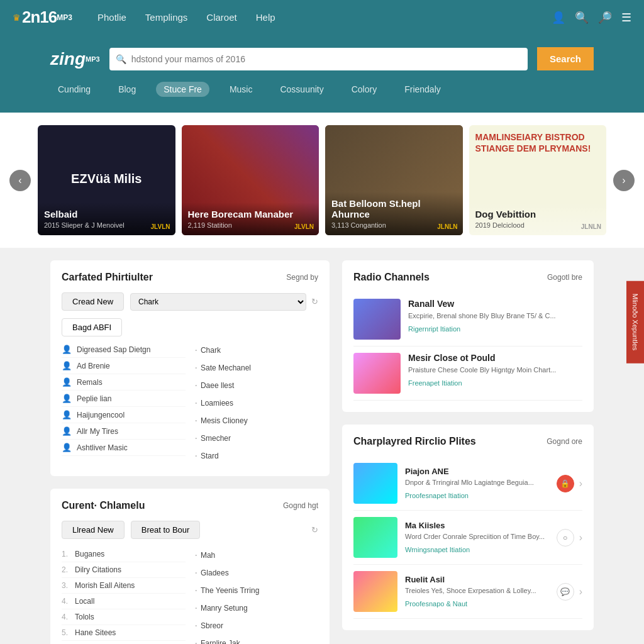 This screenshot has height=644, width=644. Describe the element at coordinates (314, 302) in the screenshot. I see `carfated-refresh-icon: ↻` at that location.